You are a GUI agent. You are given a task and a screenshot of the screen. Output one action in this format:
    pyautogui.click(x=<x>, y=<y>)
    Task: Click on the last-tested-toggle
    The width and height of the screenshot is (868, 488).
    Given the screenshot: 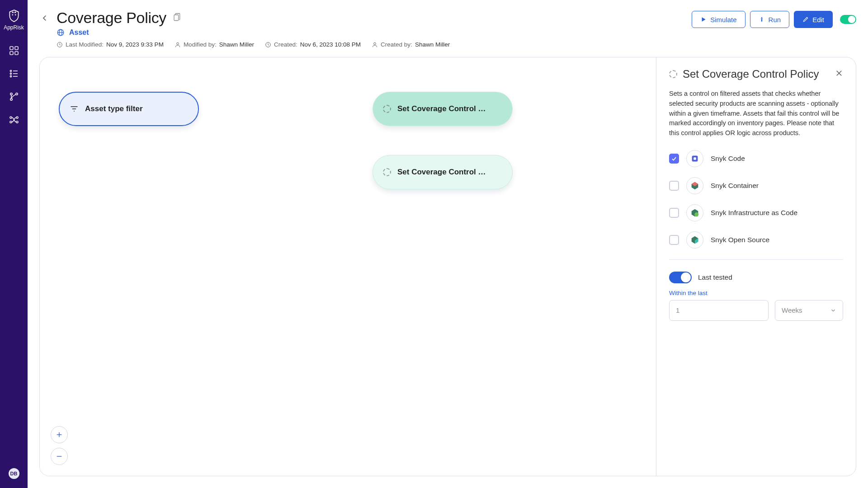 What is the action you would take?
    pyautogui.click(x=680, y=277)
    